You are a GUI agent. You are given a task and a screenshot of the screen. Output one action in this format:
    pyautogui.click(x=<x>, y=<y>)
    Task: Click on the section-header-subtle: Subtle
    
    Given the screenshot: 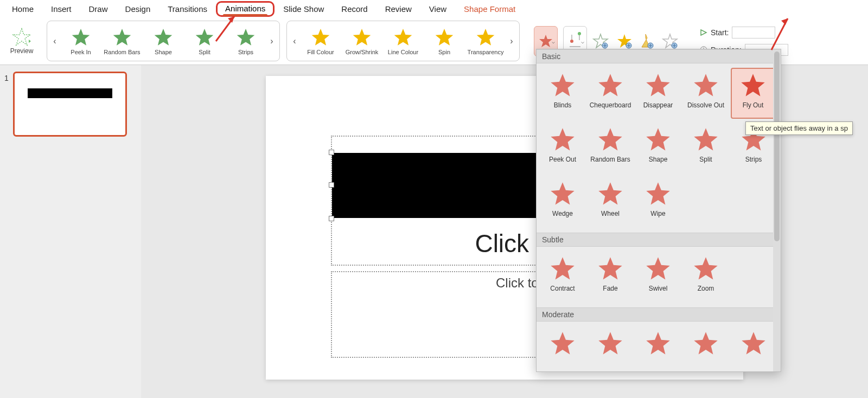 What is the action you would take?
    pyautogui.click(x=659, y=240)
    